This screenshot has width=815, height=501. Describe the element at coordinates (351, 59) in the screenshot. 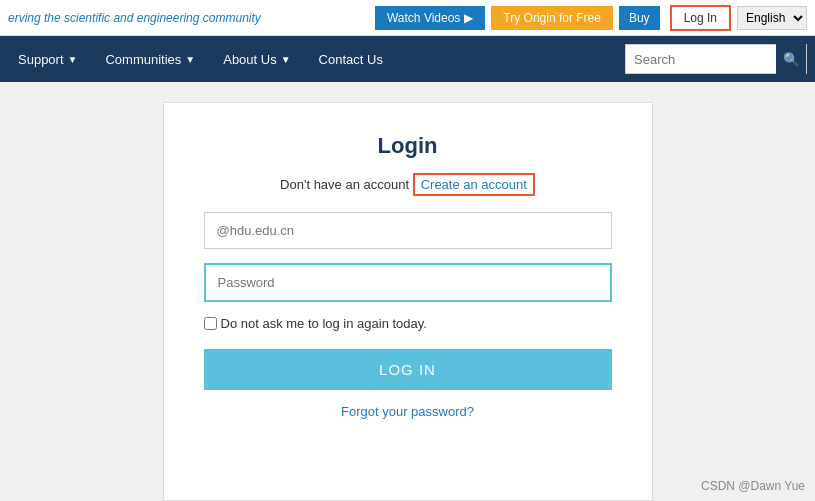

I see `nav-item-contact: Contact Us` at that location.